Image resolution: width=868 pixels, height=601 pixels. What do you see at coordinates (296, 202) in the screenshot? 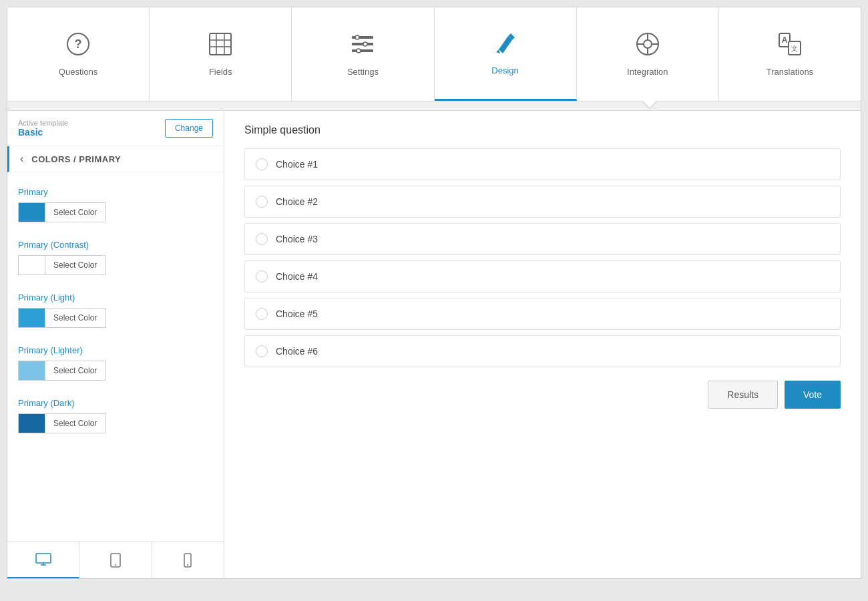
I see `choice-label: Choice #2` at bounding box center [296, 202].